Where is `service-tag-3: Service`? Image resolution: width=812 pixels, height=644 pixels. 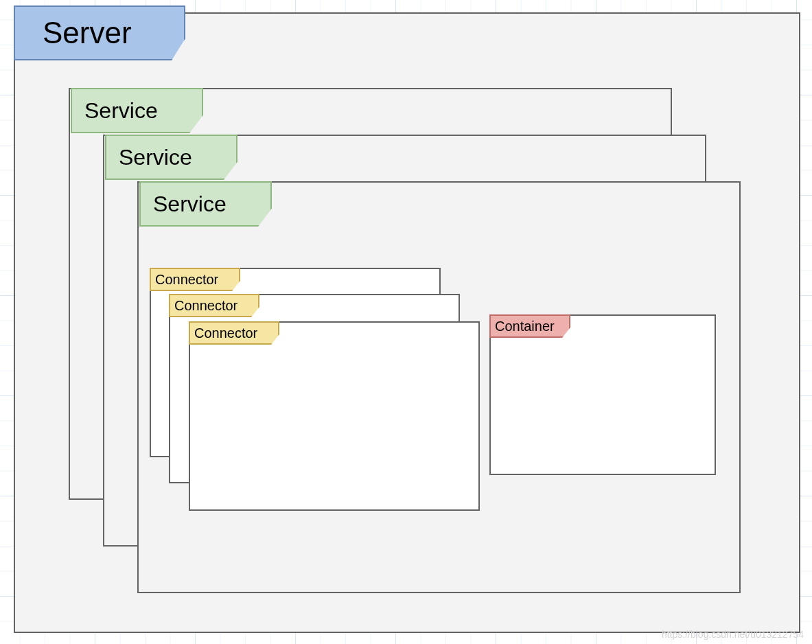 service-tag-3: Service is located at coordinates (206, 204).